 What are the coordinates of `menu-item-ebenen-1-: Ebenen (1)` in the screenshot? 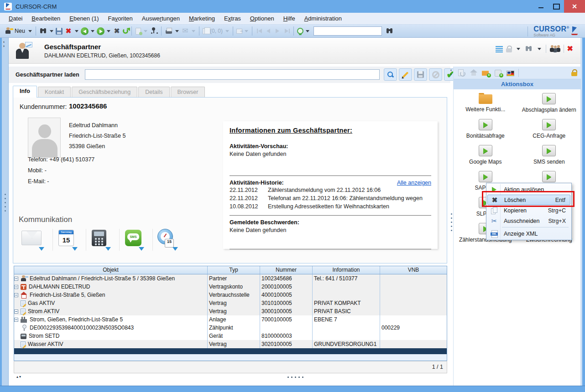 It's located at (84, 18).